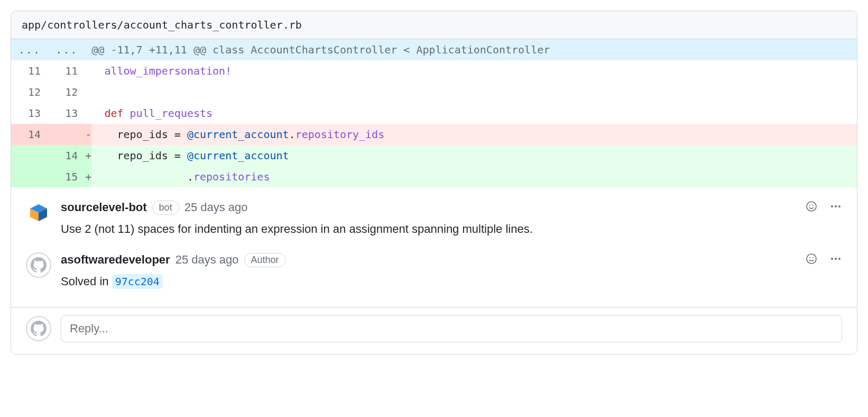 The width and height of the screenshot is (868, 417). Describe the element at coordinates (474, 177) in the screenshot. I see `code-content: .repositories` at that location.